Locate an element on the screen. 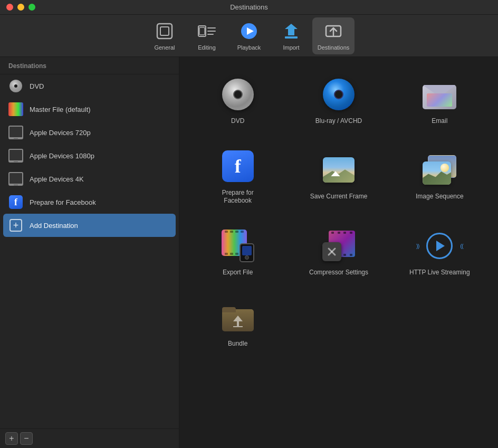  toolbar-item-editing: Editing is located at coordinates (207, 36).